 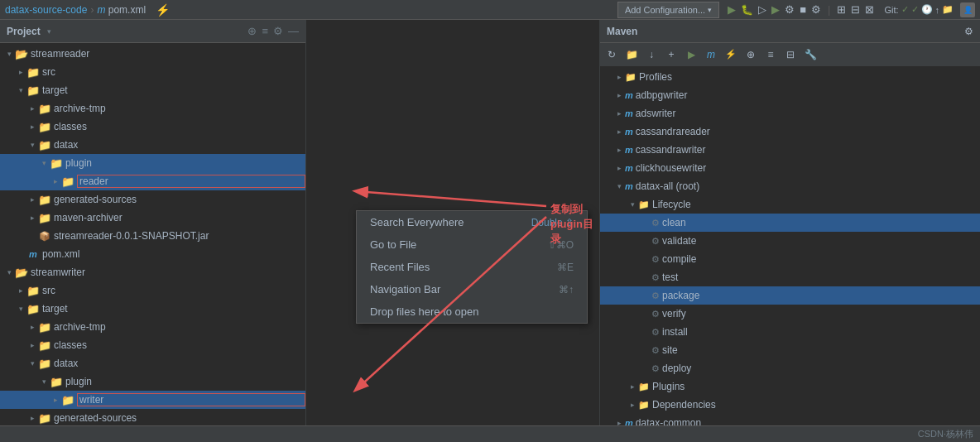 What do you see at coordinates (732, 10) in the screenshot?
I see `run-icon: ▶` at bounding box center [732, 10].